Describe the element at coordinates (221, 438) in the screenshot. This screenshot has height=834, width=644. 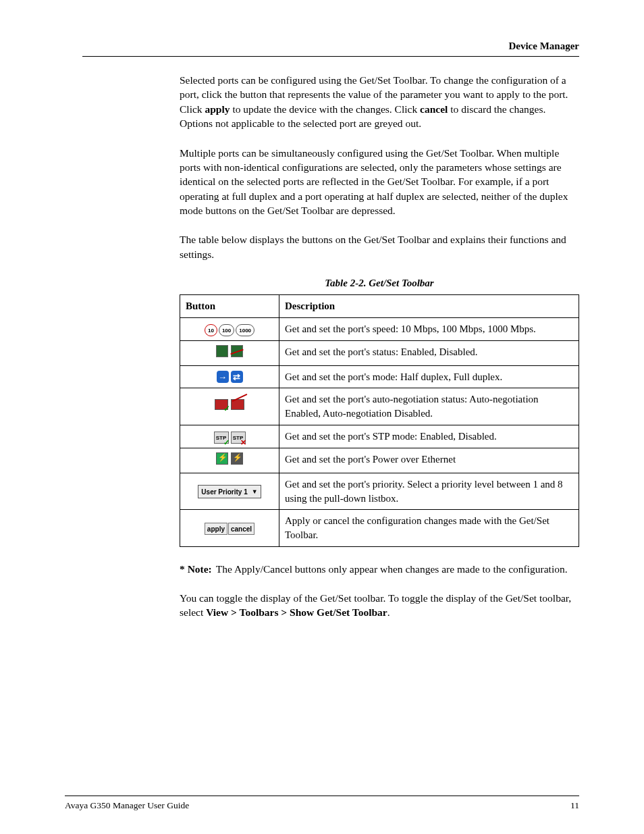
I see `stp-enabled-icon: STP` at that location.